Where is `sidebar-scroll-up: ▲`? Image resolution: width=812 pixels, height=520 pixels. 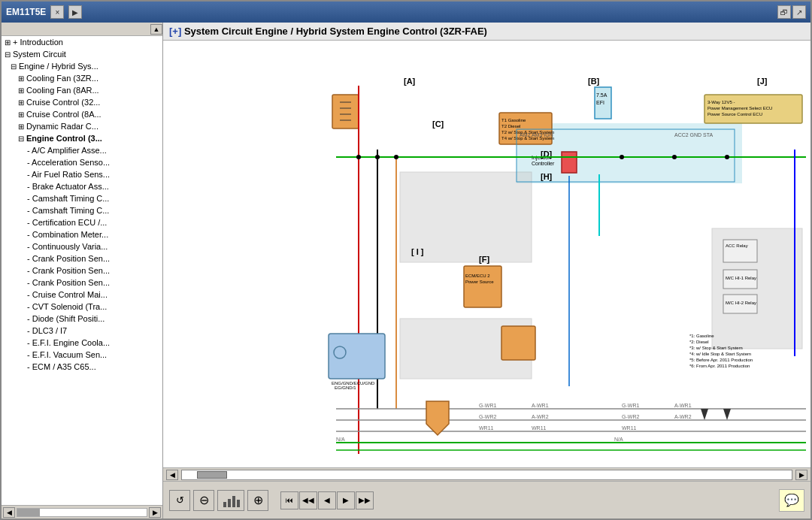 sidebar-scroll-up: ▲ is located at coordinates (156, 29).